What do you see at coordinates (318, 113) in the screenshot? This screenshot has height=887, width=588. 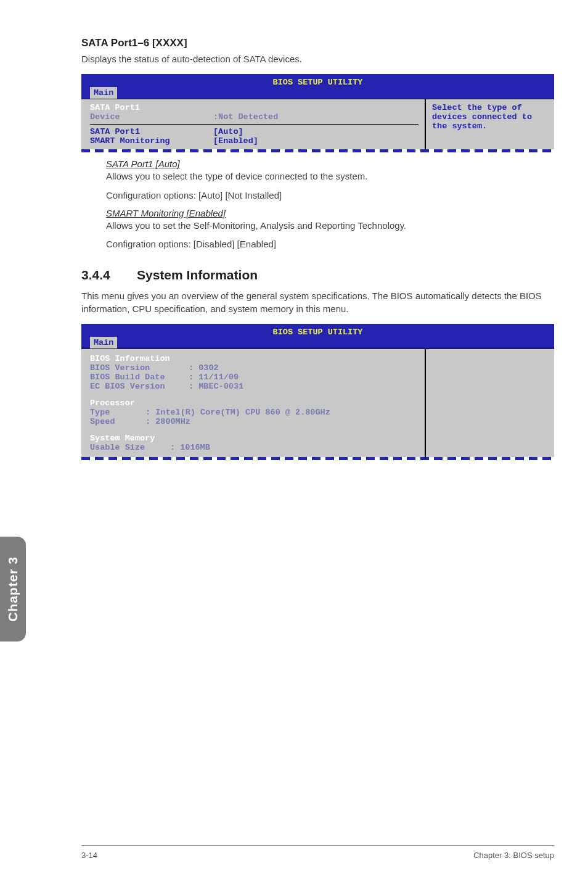 I see `bios-panel-sata: BIOS SETUP UTILITY Main SATA Port1 Devic…` at bounding box center [318, 113].